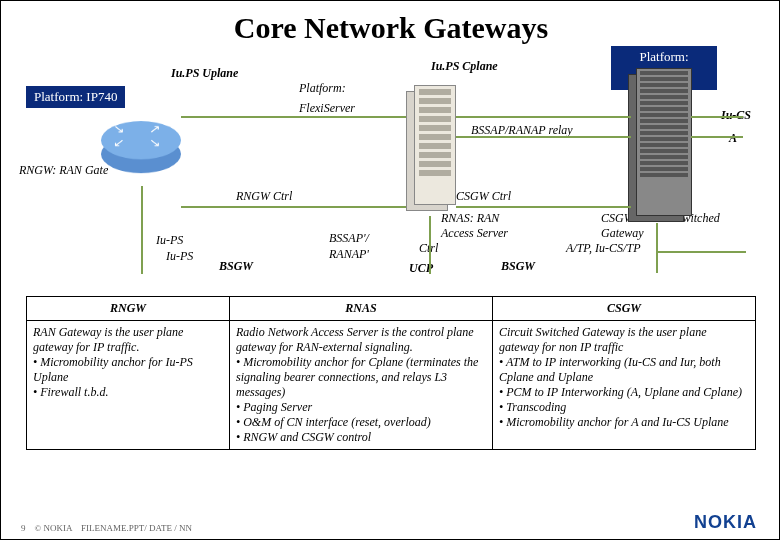 This screenshot has width=780, height=540. I want to click on iu-ps-uplane-label: Iu.PS Uplane, so click(204, 74).